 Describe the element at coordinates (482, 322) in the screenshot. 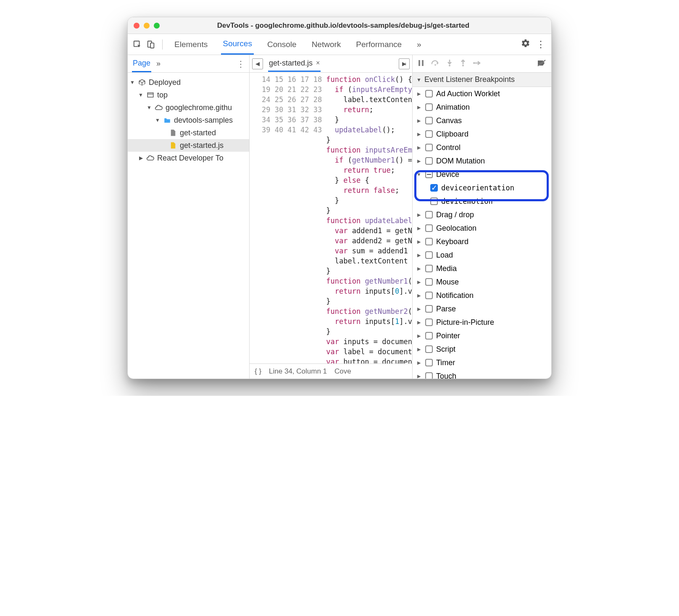

I see `bp-category: Picture-in-Picture` at that location.